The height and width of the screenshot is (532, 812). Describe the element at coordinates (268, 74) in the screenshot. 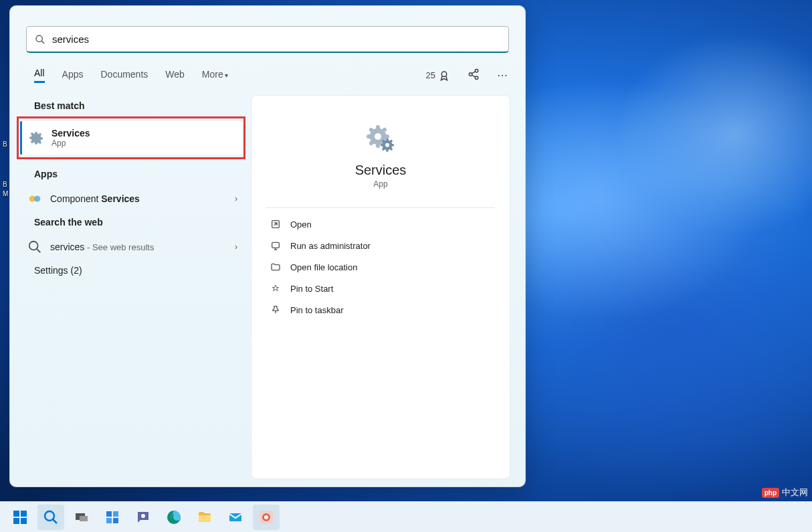

I see `tabs-row: All Apps Documents Web More▾ 25 ⋯` at that location.